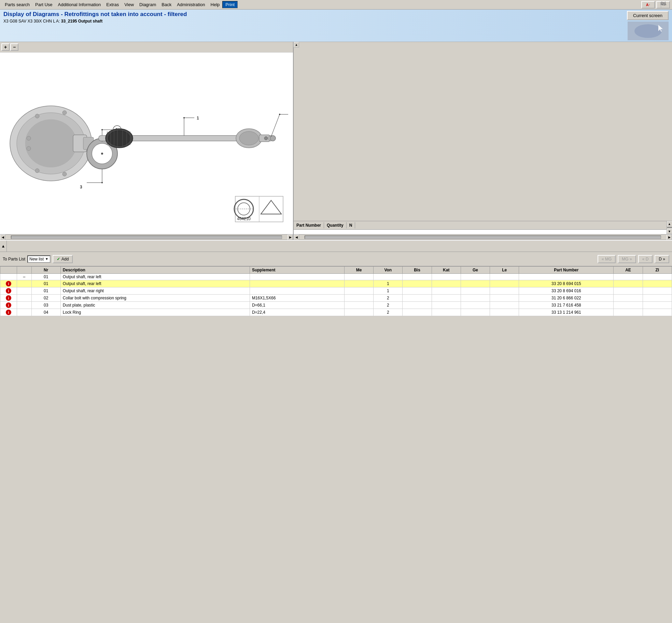  What do you see at coordinates (155, 291) in the screenshot?
I see `row-description: Output shaft, rear right` at bounding box center [155, 291].